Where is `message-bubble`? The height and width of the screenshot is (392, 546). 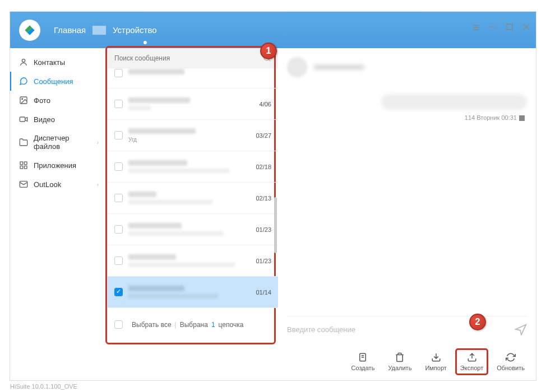 message-bubble is located at coordinates (454, 102).